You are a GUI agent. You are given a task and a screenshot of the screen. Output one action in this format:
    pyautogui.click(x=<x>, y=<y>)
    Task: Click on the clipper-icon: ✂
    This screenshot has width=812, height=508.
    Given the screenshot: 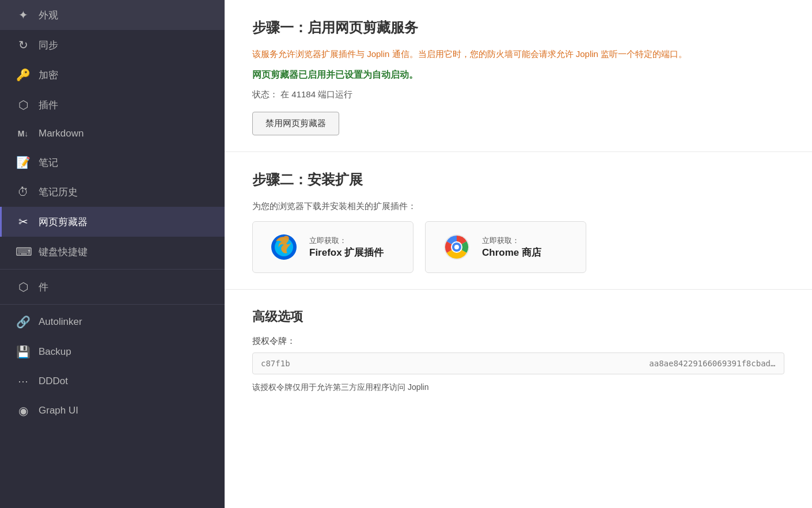 What is the action you would take?
    pyautogui.click(x=23, y=222)
    